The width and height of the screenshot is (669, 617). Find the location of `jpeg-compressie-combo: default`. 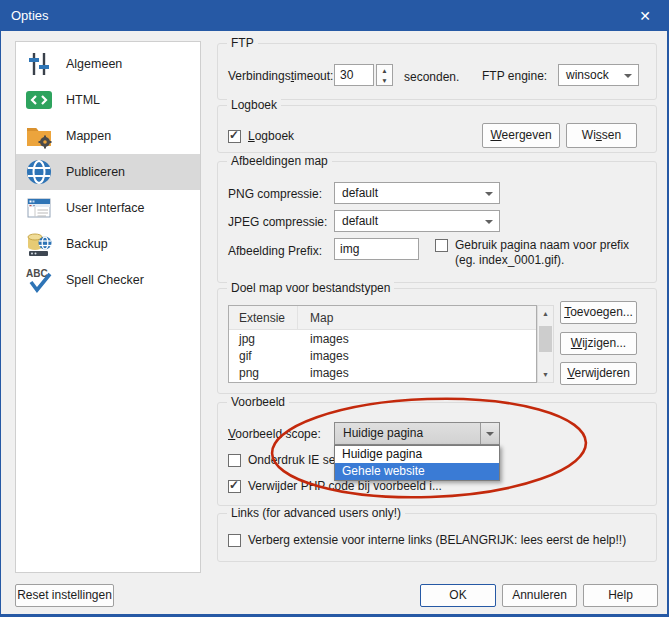

jpeg-compressie-combo: default is located at coordinates (417, 221).